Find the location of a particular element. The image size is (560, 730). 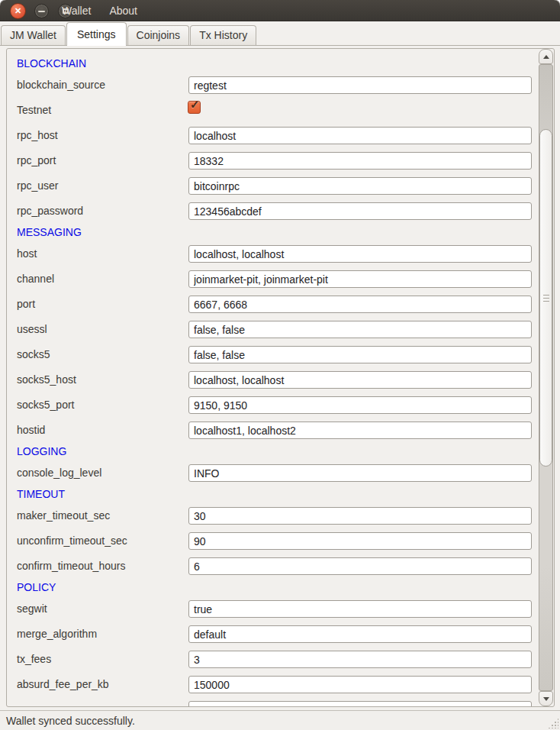

field-label: socks5 is located at coordinates (34, 354).